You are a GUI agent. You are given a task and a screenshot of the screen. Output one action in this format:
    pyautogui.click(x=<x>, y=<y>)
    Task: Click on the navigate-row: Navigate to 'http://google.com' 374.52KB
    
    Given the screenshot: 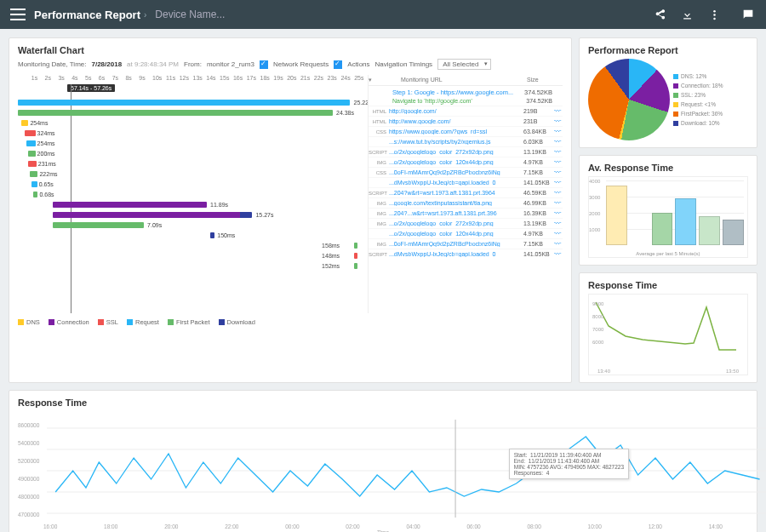 What is the action you would take?
    pyautogui.click(x=466, y=101)
    